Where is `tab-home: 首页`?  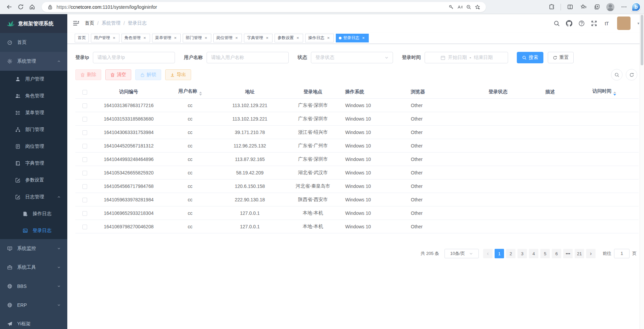
tab-home: 首页 is located at coordinates (82, 38).